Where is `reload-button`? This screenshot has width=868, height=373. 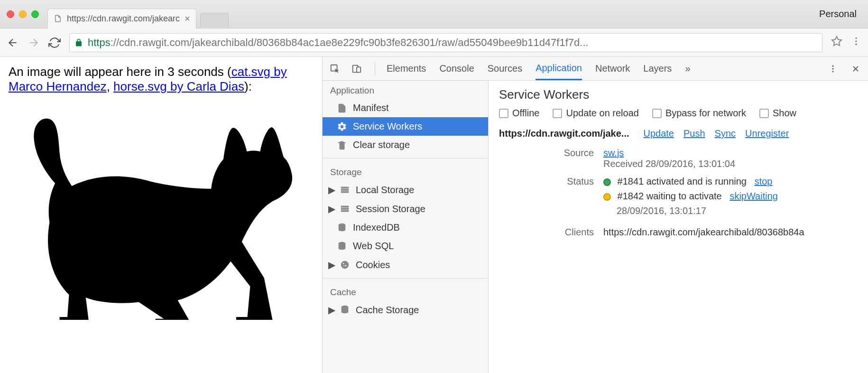 reload-button is located at coordinates (55, 43).